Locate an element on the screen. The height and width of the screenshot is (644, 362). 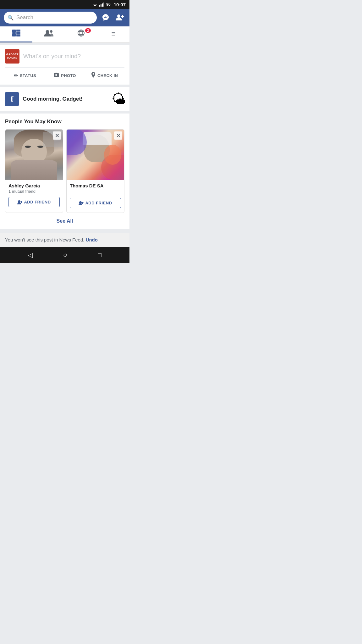
hamburger-icon: ≡ is located at coordinates (113, 34).